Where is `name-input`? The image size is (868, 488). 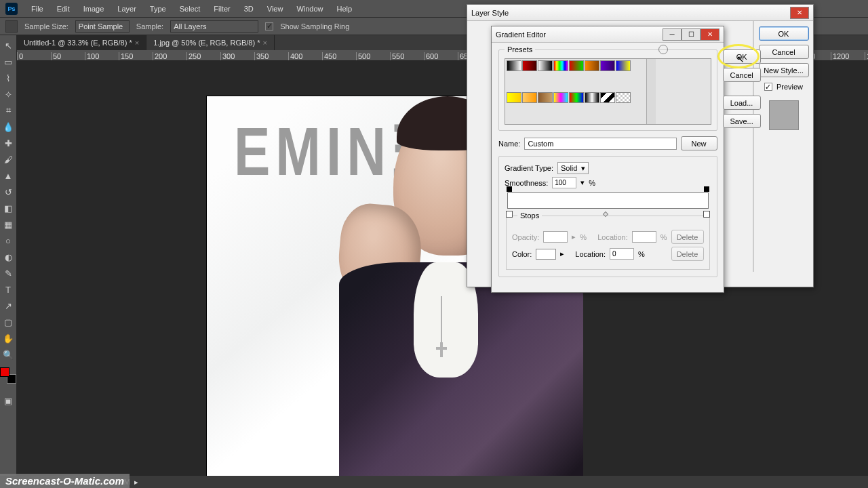
name-input is located at coordinates (600, 144).